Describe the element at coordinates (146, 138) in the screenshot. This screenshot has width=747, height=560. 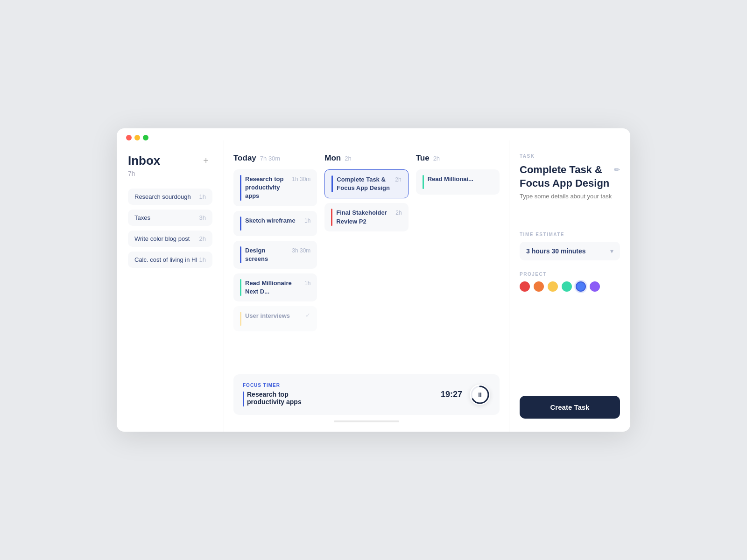
I see `maximize-dot` at that location.